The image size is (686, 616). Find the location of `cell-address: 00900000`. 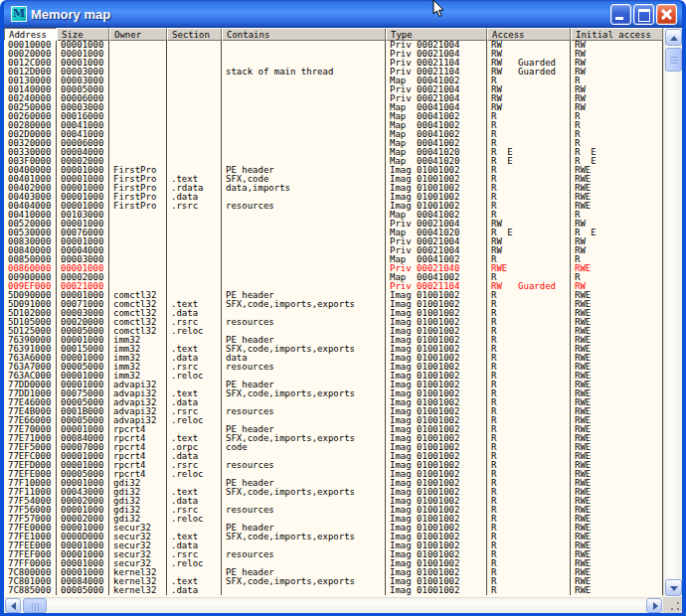

cell-address: 00900000 is located at coordinates (30, 278).